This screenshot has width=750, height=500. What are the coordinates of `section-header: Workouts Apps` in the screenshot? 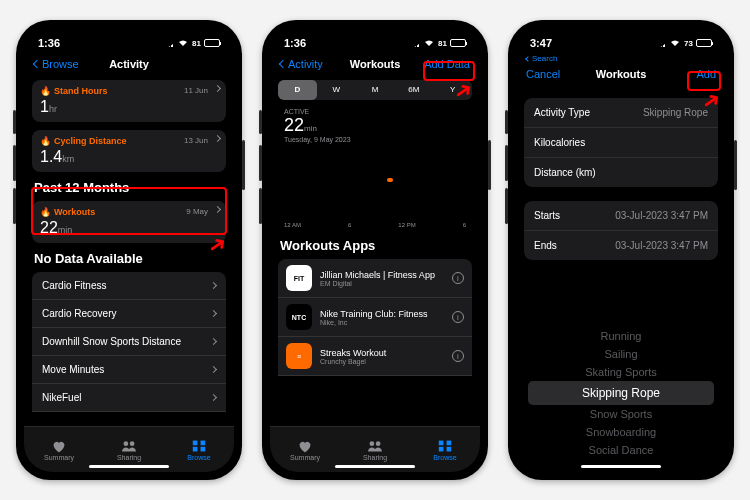 It's located at (375, 246).